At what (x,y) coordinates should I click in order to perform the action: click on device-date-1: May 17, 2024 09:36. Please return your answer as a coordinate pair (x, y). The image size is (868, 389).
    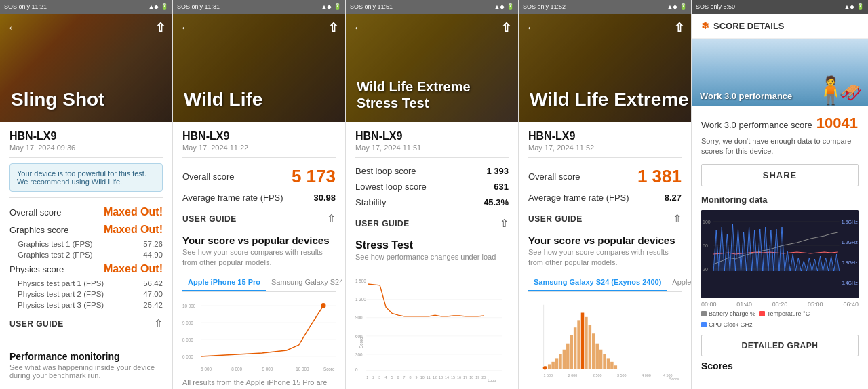
    Looking at the image, I should click on (86, 148).